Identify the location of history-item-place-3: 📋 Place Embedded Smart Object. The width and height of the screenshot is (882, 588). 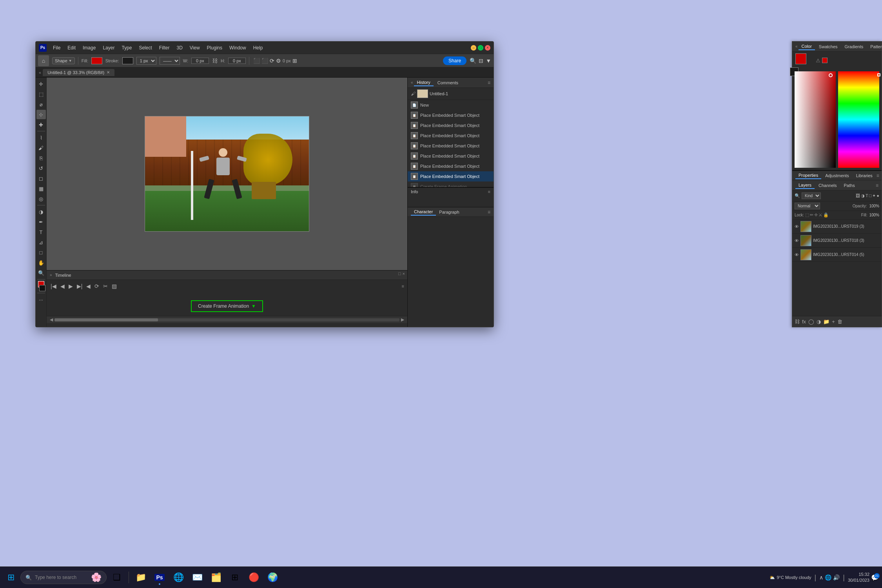
(451, 136).